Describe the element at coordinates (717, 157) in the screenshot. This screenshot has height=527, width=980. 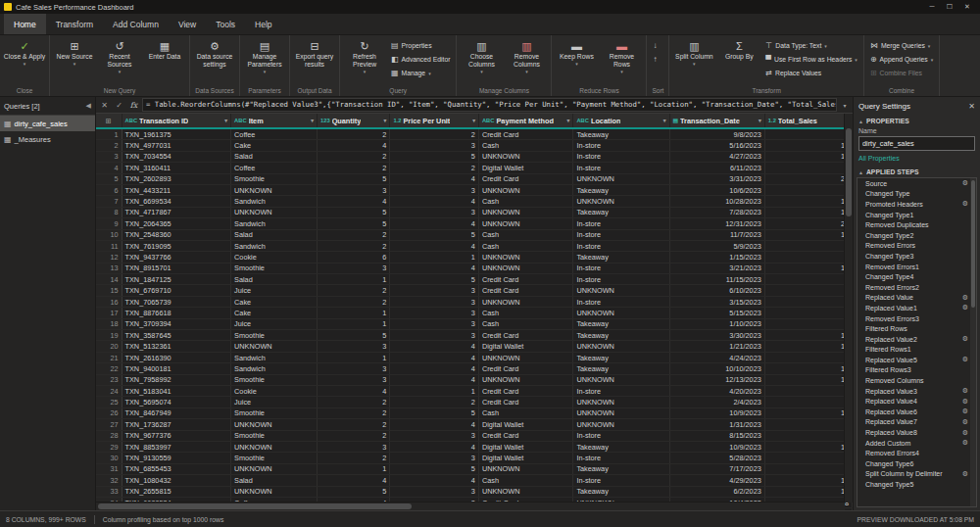
I see `table-cell: 4/27/2023` at that location.